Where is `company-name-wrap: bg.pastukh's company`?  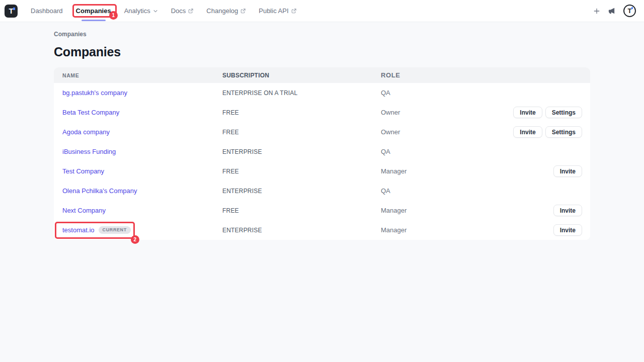 company-name-wrap: bg.pastukh's company is located at coordinates (95, 93).